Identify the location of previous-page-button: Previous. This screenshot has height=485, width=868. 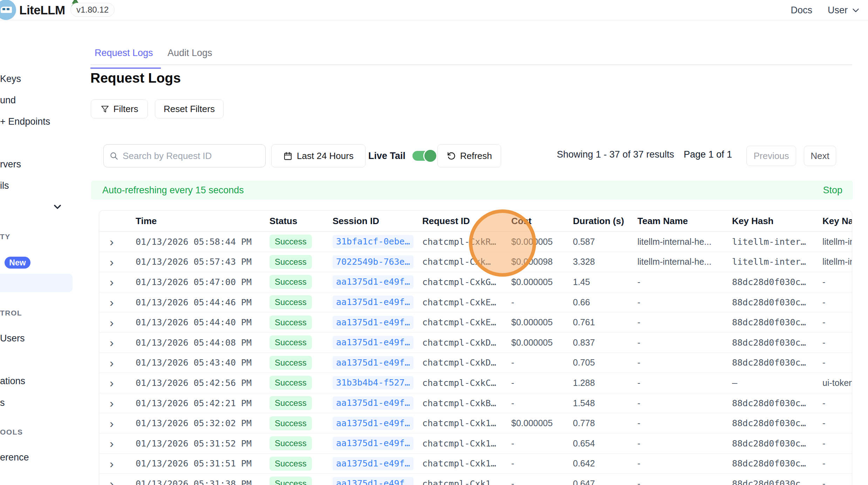
(771, 156).